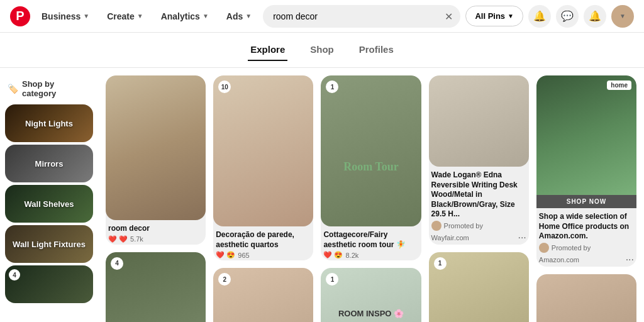 The height and width of the screenshot is (322, 644). I want to click on pin-card-room-decor2: Room Decor, so click(586, 298).